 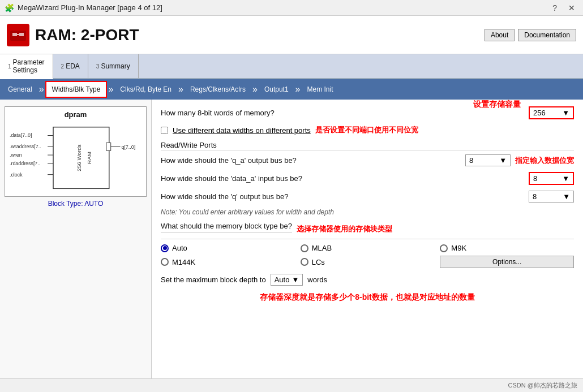 What do you see at coordinates (76, 89) in the screenshot?
I see `tab-widths-blk-type: Widths/Blk Type` at bounding box center [76, 89].